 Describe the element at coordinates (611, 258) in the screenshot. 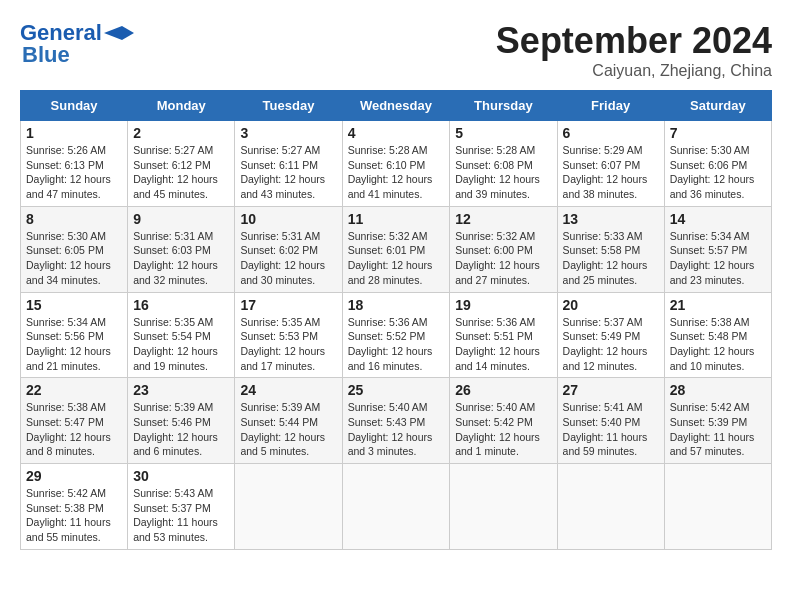

I see `day-detail: Sunrise: 5:33 AMSunset: 5:58 PMDaylight:…` at that location.